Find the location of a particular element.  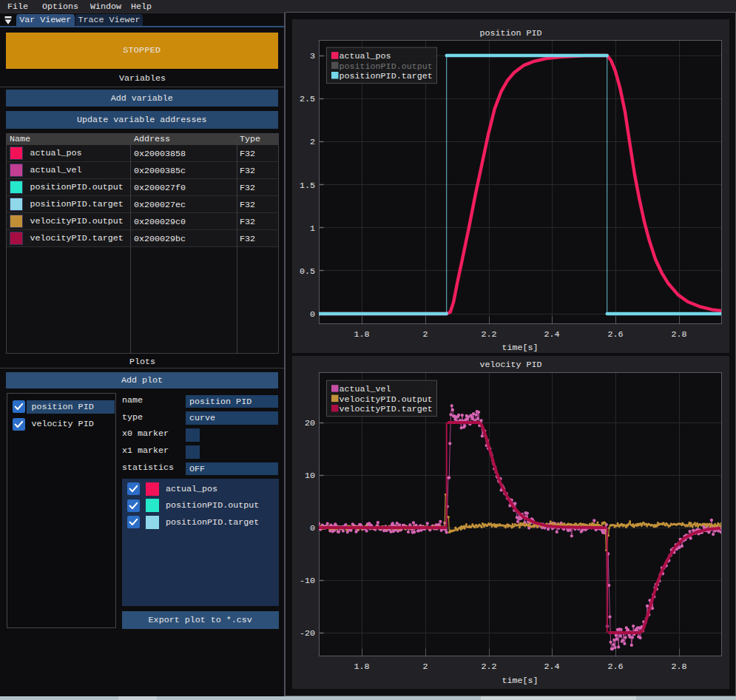

svg-text: velocity PID is located at coordinates (510, 365).